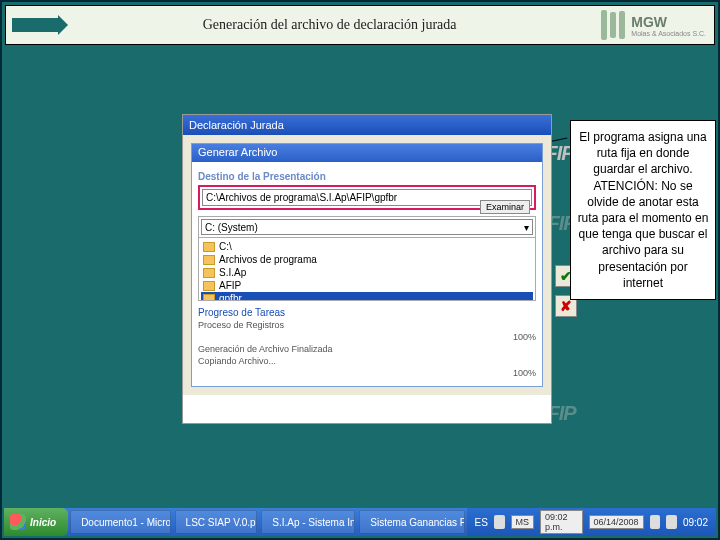  I want to click on progress-label: Progreso de Tareas, so click(367, 312).